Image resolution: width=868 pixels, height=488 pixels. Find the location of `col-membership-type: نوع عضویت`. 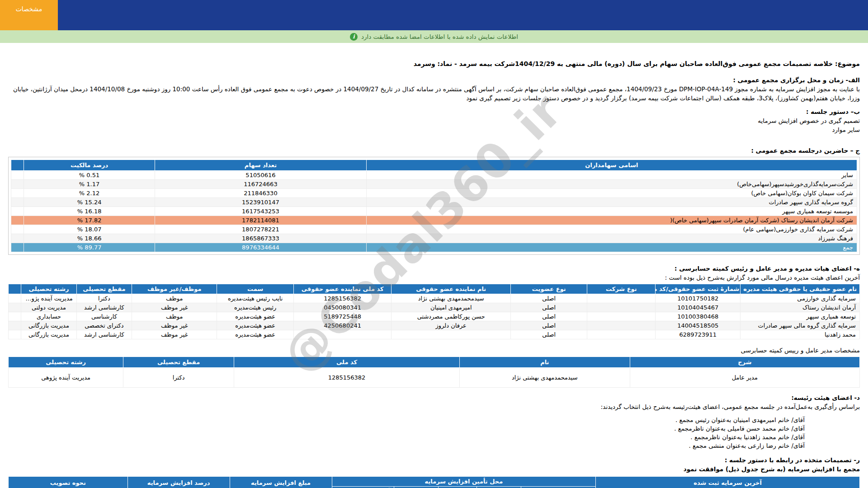

col-membership-type: نوع عضویت is located at coordinates (549, 289).